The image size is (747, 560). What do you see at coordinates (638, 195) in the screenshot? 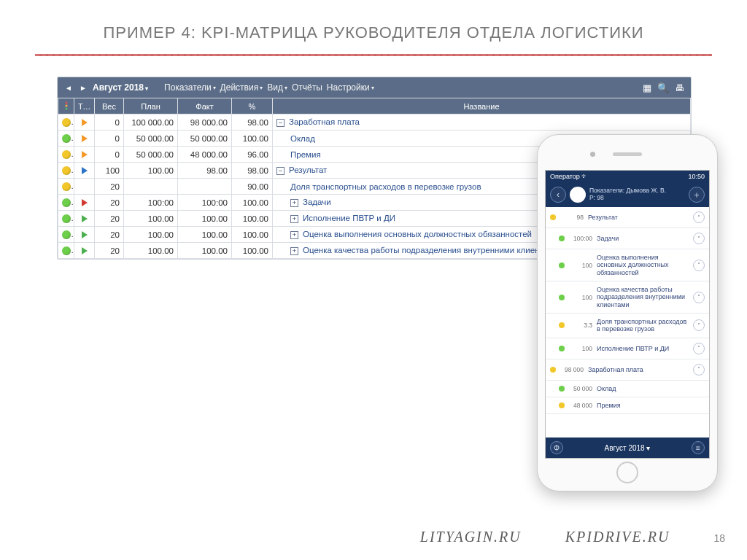
I see `phone-header-text: Показатели: Дымова Ж. В. Р: 98` at bounding box center [638, 195].